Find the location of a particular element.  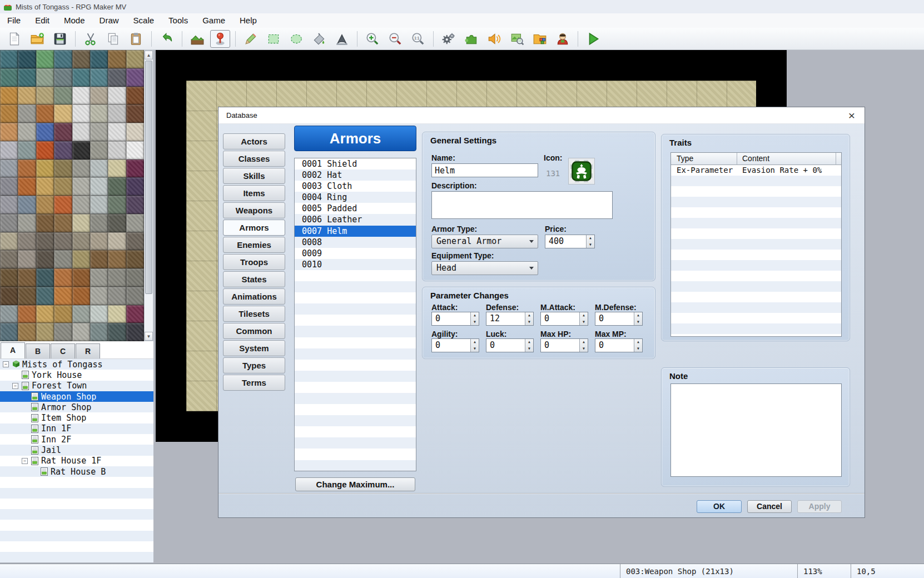

param-spinner: 0▲▼ is located at coordinates (619, 346).